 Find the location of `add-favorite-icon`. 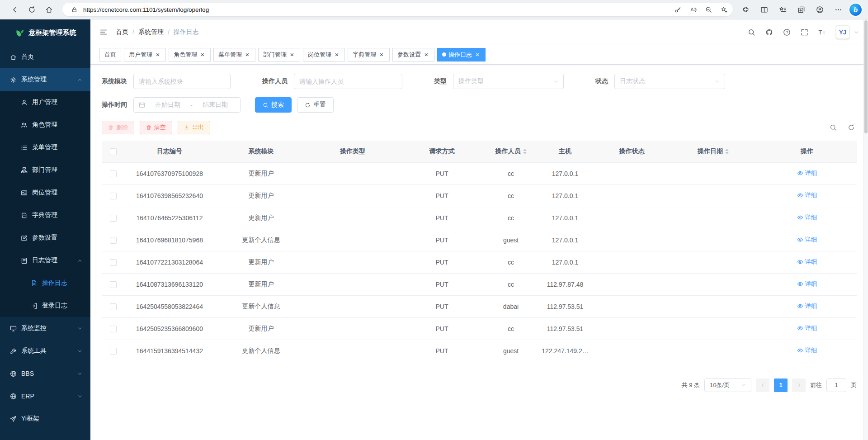

add-favorite-icon is located at coordinates (724, 9).